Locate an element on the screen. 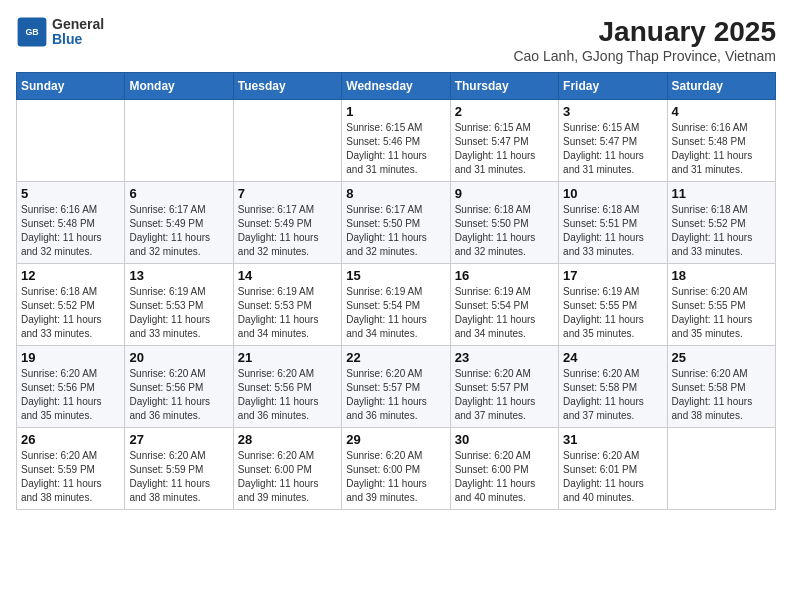 The height and width of the screenshot is (612, 792). day-number: 11 is located at coordinates (722, 194).